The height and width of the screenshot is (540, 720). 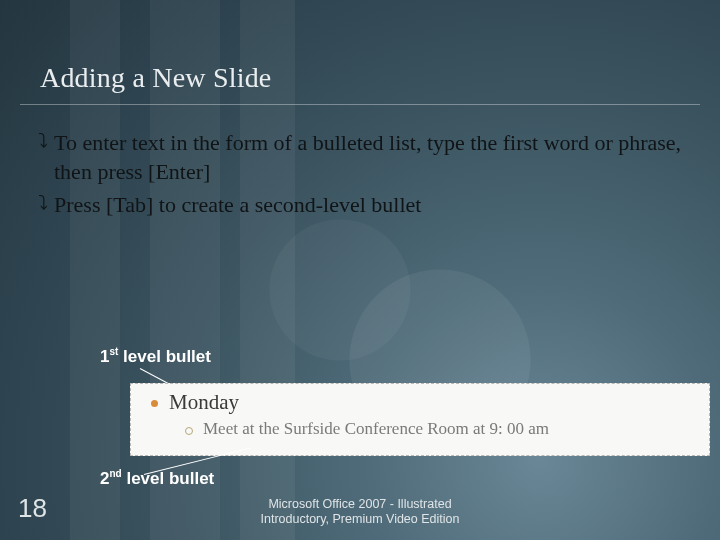 What do you see at coordinates (425, 402) in the screenshot?
I see `example-level1-row: Monday` at bounding box center [425, 402].